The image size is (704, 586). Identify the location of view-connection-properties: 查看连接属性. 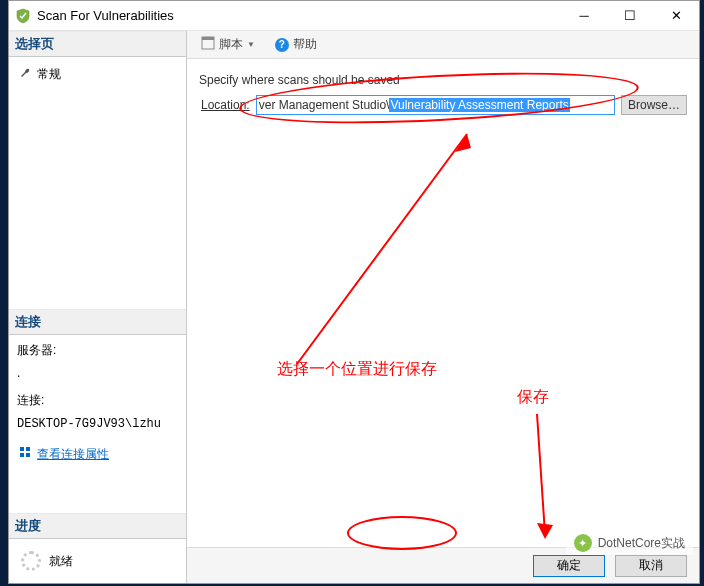
(98, 454).